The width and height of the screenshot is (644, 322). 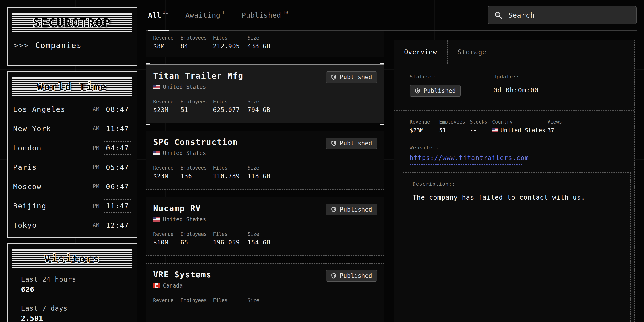 I want to click on tab-published: Published10, so click(x=265, y=15).